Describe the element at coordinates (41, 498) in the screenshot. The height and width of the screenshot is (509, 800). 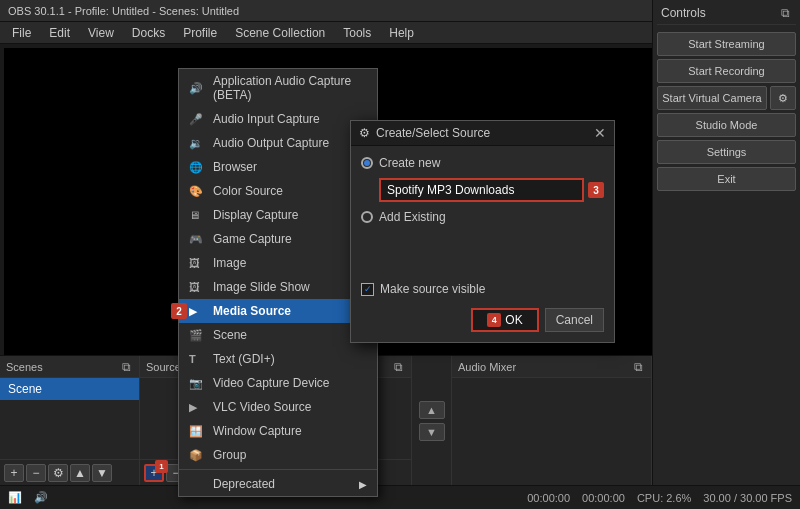
I see `status-icon2: 🔊` at that location.